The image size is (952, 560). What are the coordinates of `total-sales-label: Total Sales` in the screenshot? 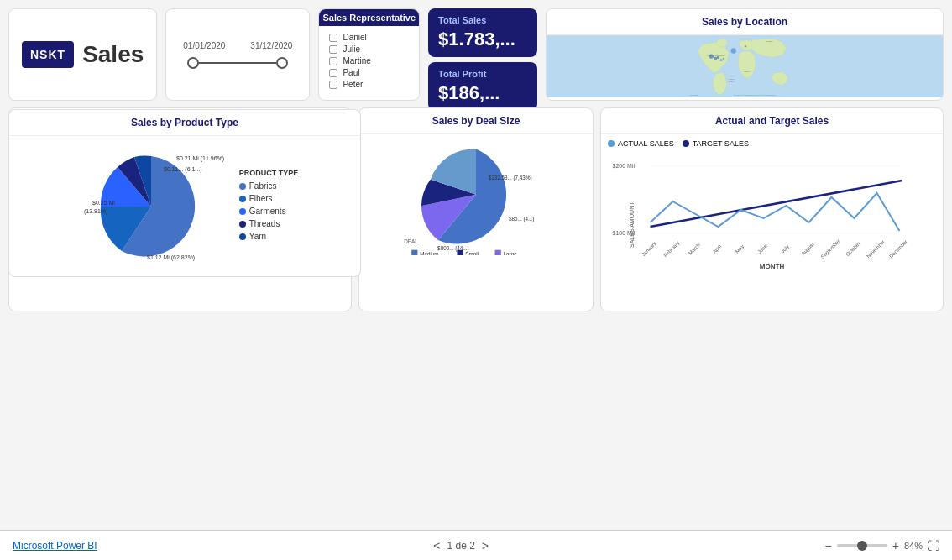 It's located at (483, 20).